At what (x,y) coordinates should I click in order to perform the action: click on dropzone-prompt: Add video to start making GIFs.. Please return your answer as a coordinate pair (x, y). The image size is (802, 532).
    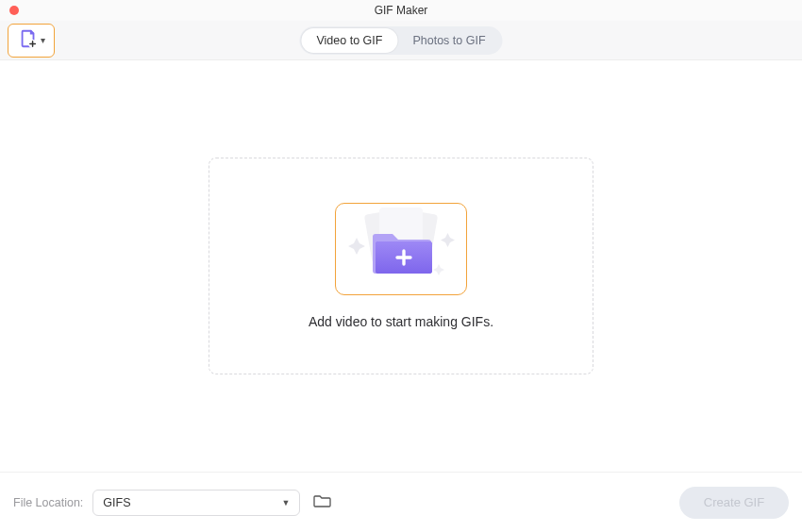
    Looking at the image, I should click on (401, 322).